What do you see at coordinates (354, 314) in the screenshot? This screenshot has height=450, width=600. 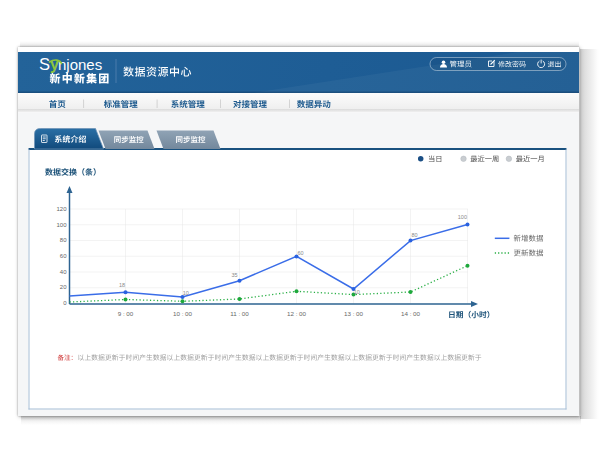 I see `svg-text: 13 : 00` at bounding box center [354, 314].